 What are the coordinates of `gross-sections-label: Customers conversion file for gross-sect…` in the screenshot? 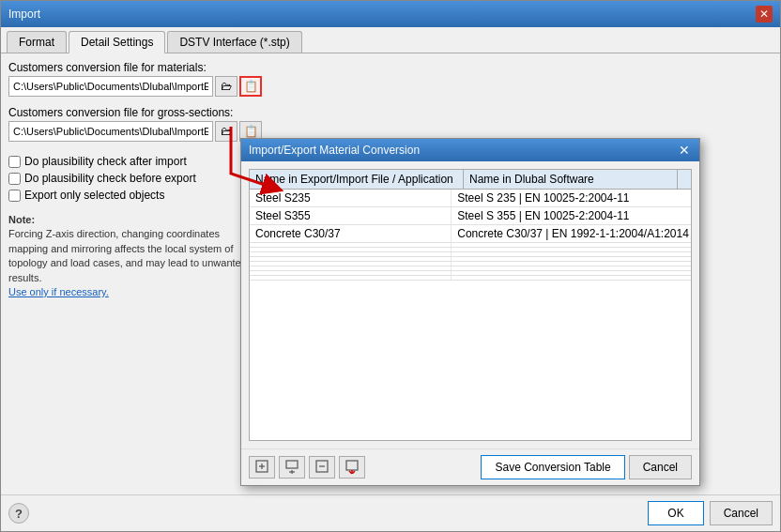 It's located at (135, 113).